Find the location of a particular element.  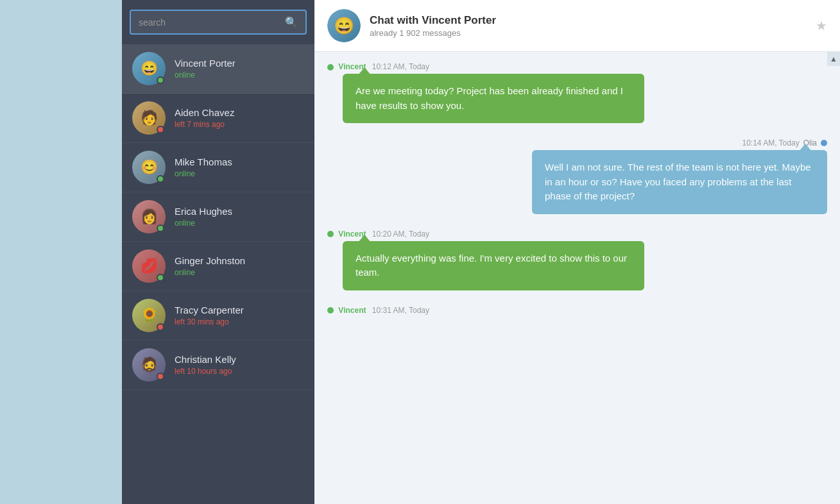

chat-header: 😄 Chat with Vincent Porter already 1 902… is located at coordinates (578, 26).